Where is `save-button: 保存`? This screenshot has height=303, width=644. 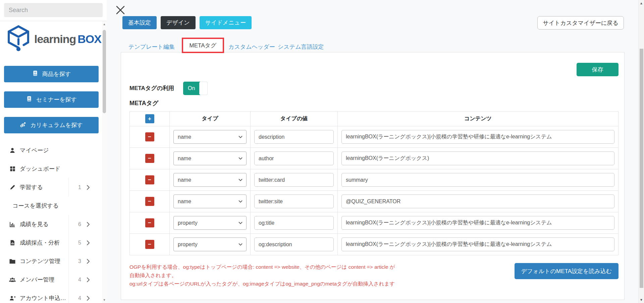
save-button: 保存 is located at coordinates (598, 70).